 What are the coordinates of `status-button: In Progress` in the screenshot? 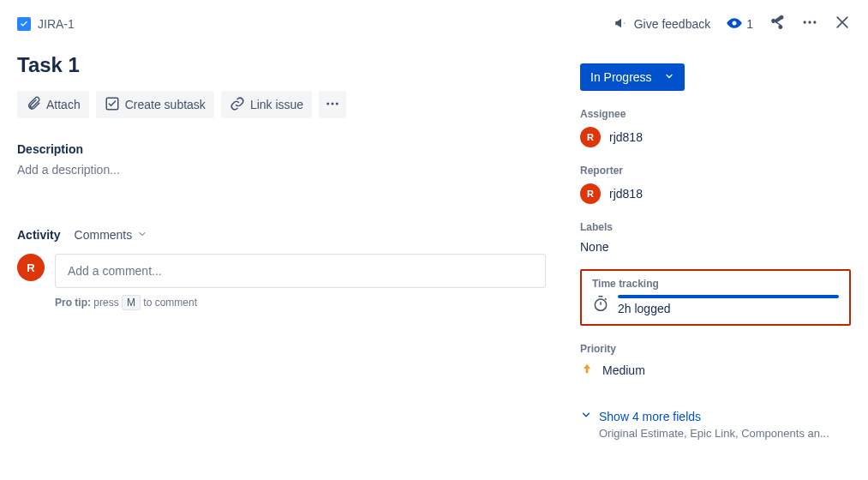 It's located at (632, 77).